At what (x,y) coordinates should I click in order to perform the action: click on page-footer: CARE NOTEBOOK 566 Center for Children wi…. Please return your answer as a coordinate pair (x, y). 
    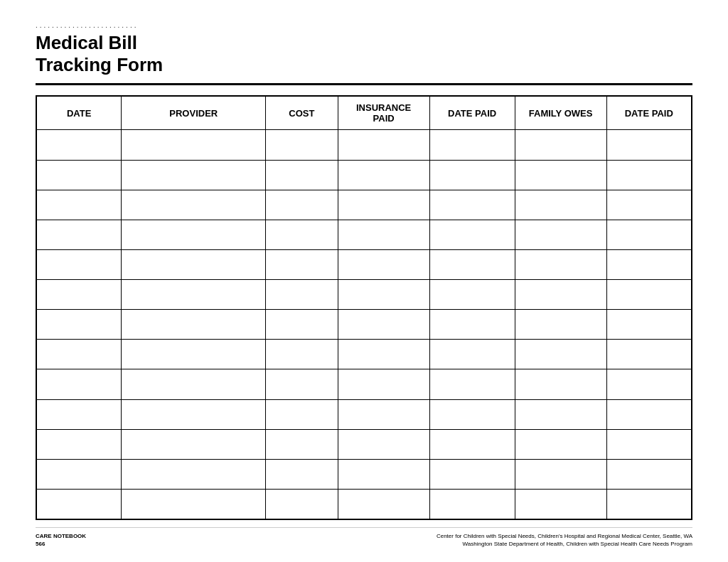
    Looking at the image, I should click on (364, 537).